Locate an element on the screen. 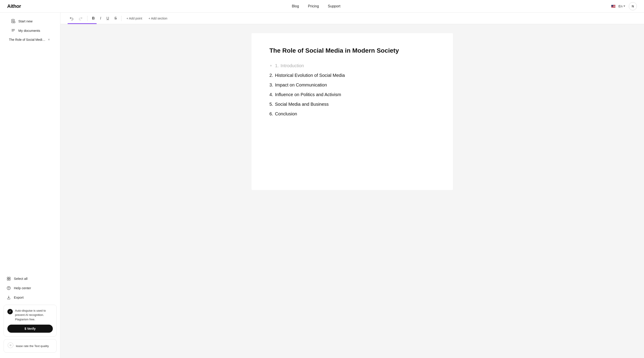  logo: Aithor is located at coordinates (14, 6).